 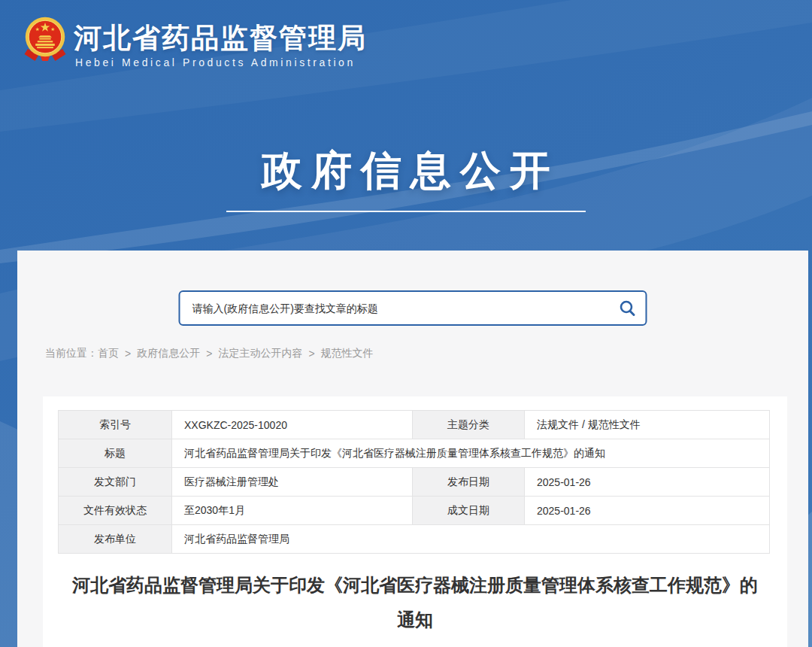 What do you see at coordinates (116, 454) in the screenshot?
I see `meta-label-title: 标题` at bounding box center [116, 454].